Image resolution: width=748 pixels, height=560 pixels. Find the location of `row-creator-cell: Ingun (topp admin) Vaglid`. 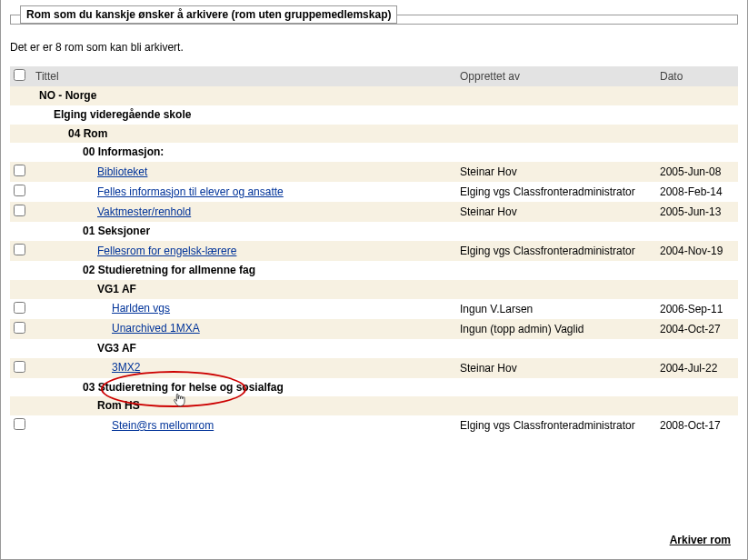

row-creator-cell: Ingun (topp admin) Vaglid is located at coordinates (556, 329).